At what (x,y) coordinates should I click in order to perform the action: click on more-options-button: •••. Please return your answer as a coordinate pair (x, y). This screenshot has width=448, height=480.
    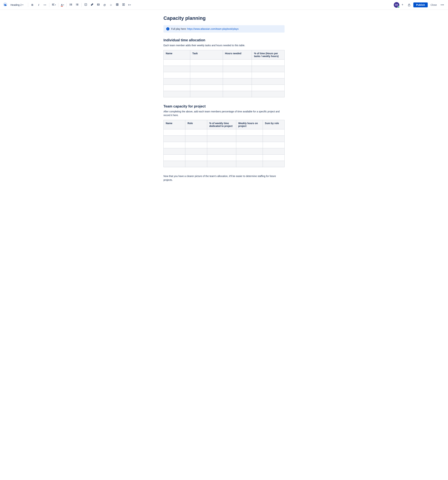
    Looking at the image, I should click on (442, 5).